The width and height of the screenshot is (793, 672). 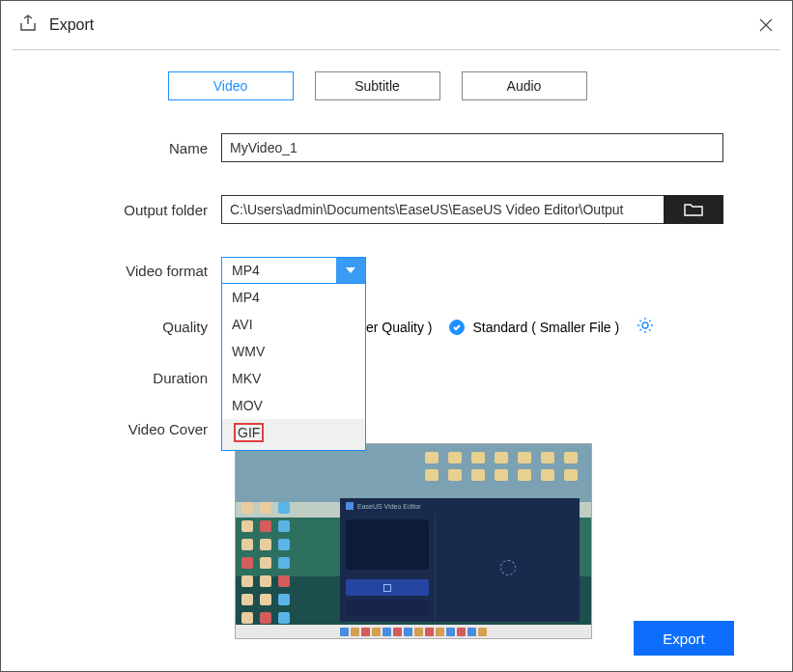 I want to click on tab-audio: Audio, so click(x=524, y=86).